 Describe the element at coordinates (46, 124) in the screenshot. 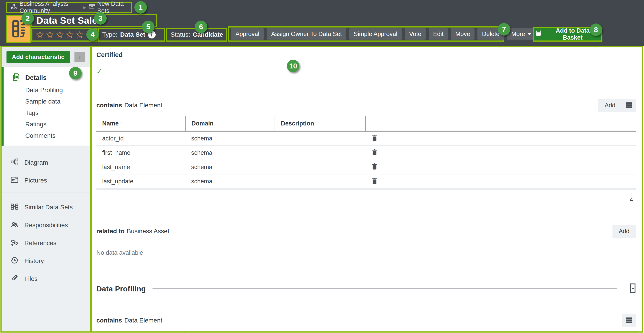

I see `sidebar-item-ratings: Ratings` at that location.